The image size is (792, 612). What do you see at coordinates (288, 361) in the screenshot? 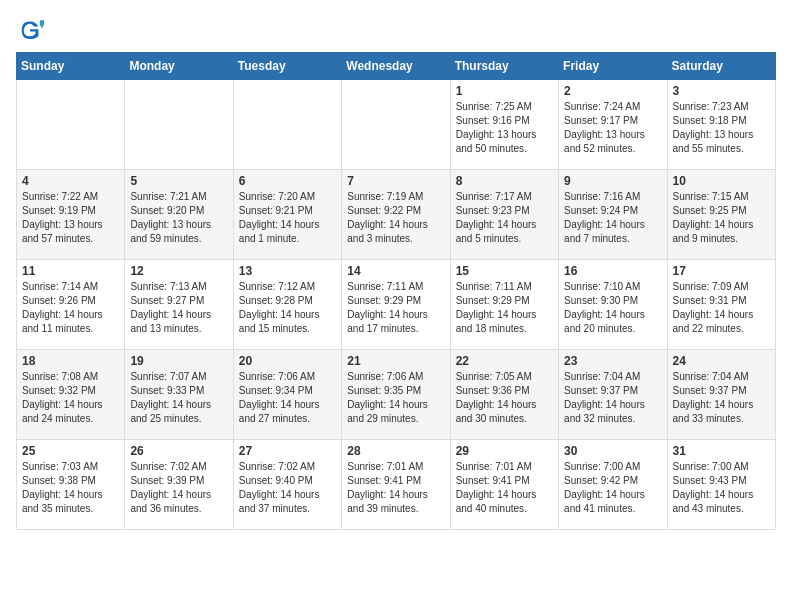
I see `day-number: 20` at bounding box center [288, 361].